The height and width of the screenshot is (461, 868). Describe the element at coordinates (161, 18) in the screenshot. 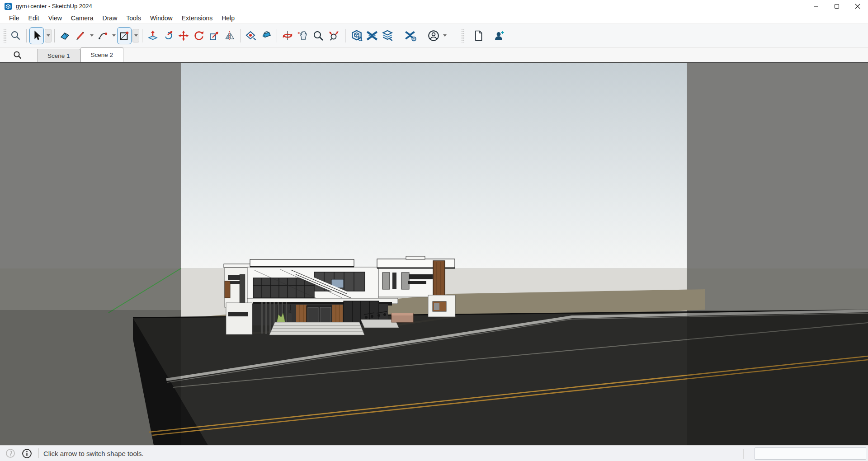

I see `menu-window: Window` at that location.